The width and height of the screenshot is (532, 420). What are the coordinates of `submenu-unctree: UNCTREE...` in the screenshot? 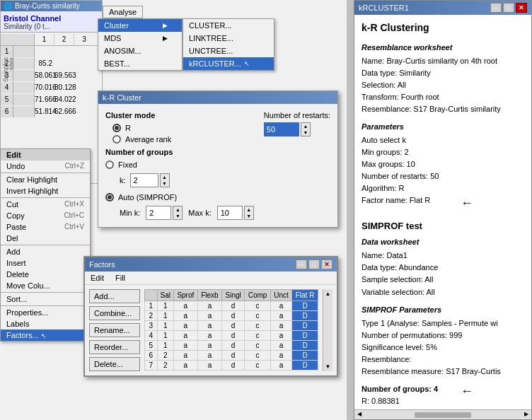 It's located at (229, 51).